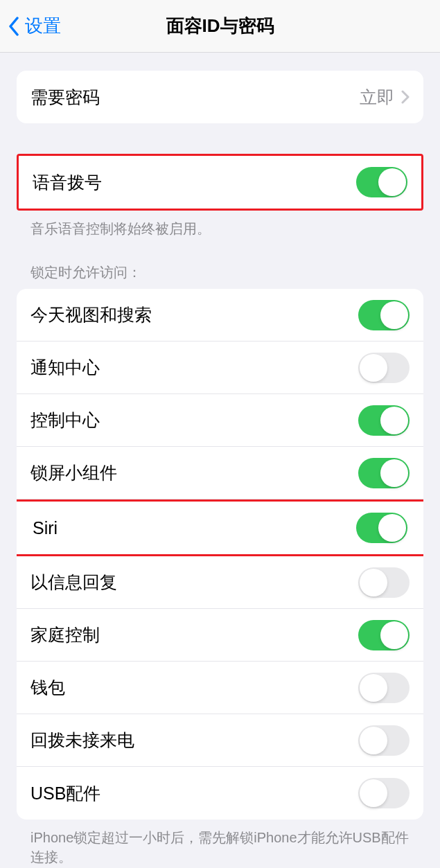  What do you see at coordinates (194, 367) in the screenshot?
I see `notification-center-label: 通知中心` at bounding box center [194, 367].